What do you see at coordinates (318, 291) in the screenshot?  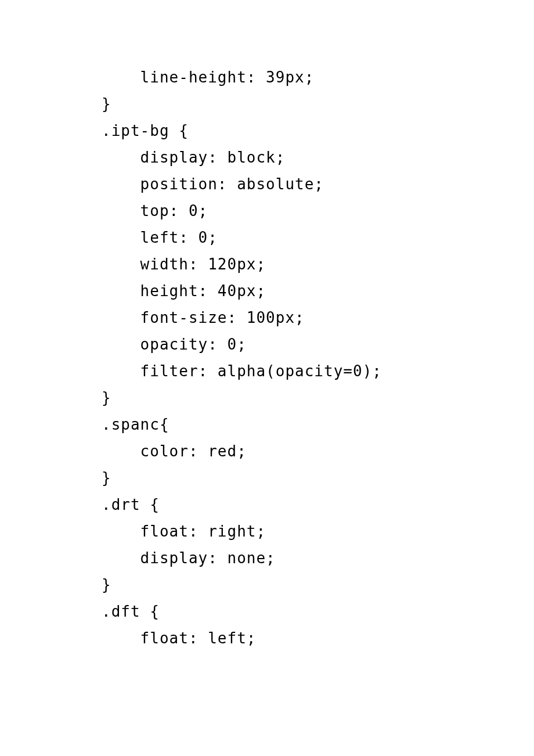 I see `code-line: height: 40px;` at bounding box center [318, 291].